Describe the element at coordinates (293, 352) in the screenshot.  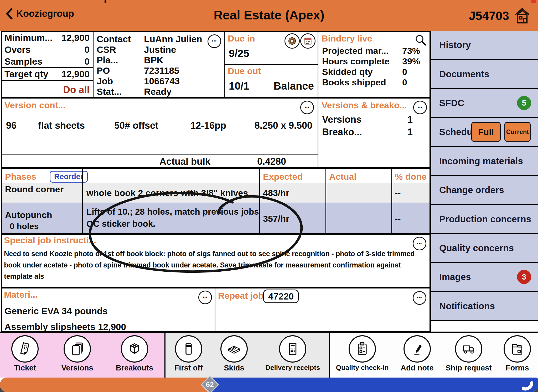
I see `delivery-receipts-button: Delivery receipts` at that location.